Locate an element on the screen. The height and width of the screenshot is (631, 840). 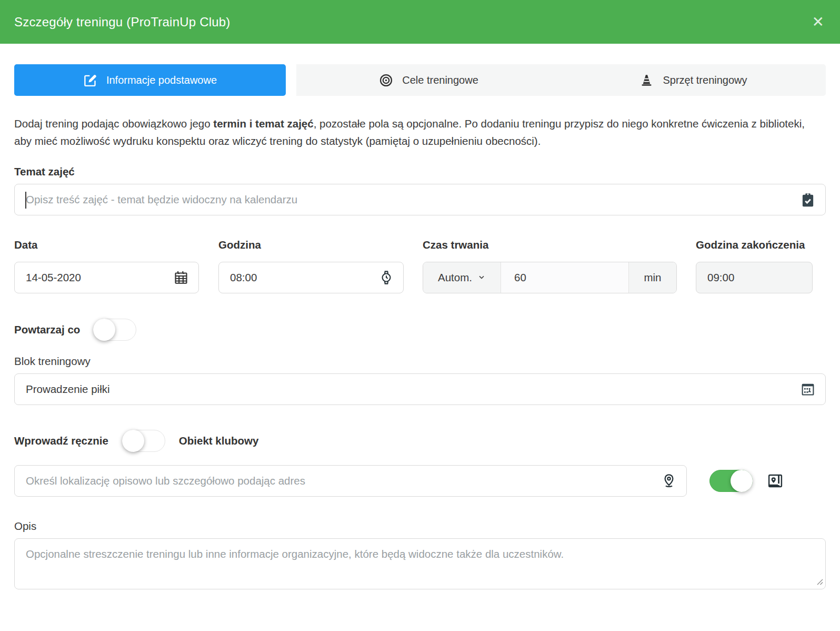
location-input is located at coordinates (340, 481).